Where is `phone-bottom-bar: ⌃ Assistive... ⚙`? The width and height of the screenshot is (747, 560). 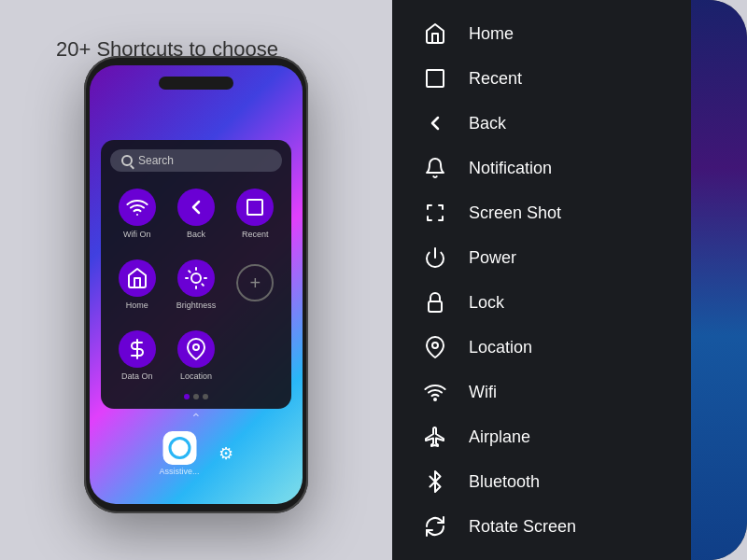
phone-bottom-bar: ⌃ Assistive... ⚙ is located at coordinates (196, 443).